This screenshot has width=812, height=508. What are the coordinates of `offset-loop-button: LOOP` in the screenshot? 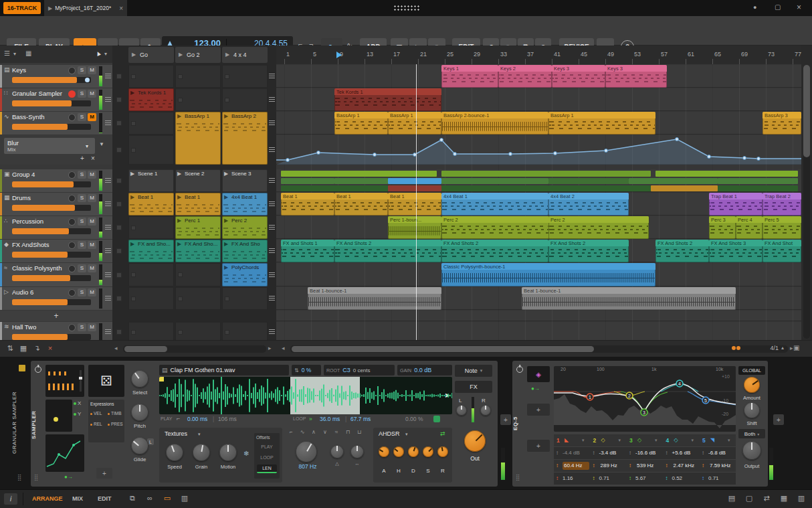 It's located at (267, 458).